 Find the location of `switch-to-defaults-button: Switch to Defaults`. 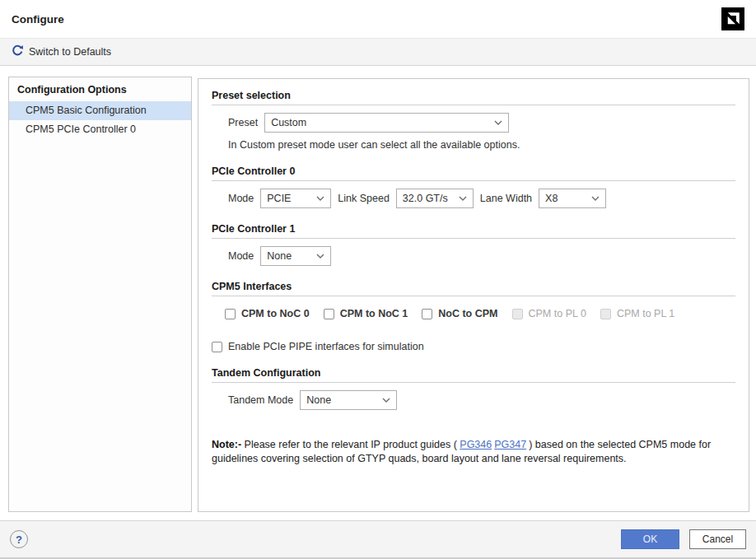

switch-to-defaults-button: Switch to Defaults is located at coordinates (61, 52).